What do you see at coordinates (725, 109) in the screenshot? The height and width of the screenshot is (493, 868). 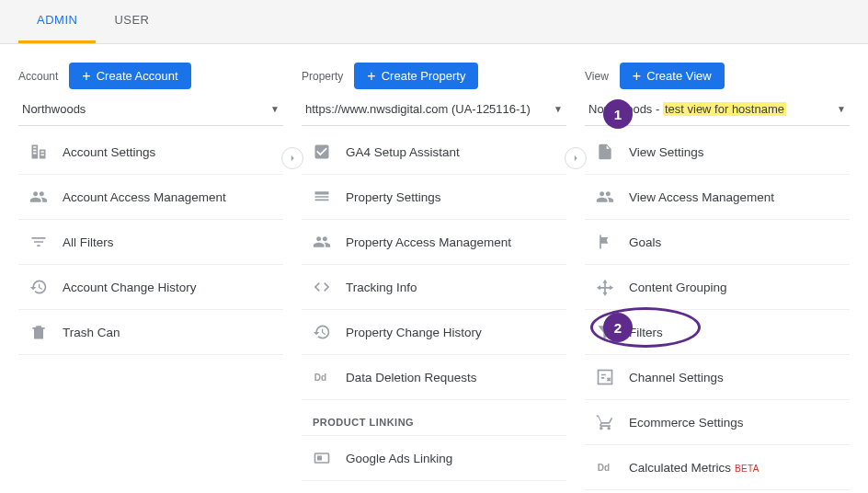 I see `view-selected-highlight: test view for hostname` at bounding box center [725, 109].